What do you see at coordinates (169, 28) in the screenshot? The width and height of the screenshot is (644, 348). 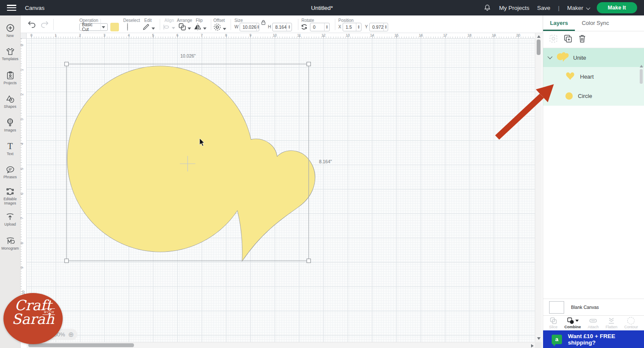 I see `align-icon` at bounding box center [169, 28].